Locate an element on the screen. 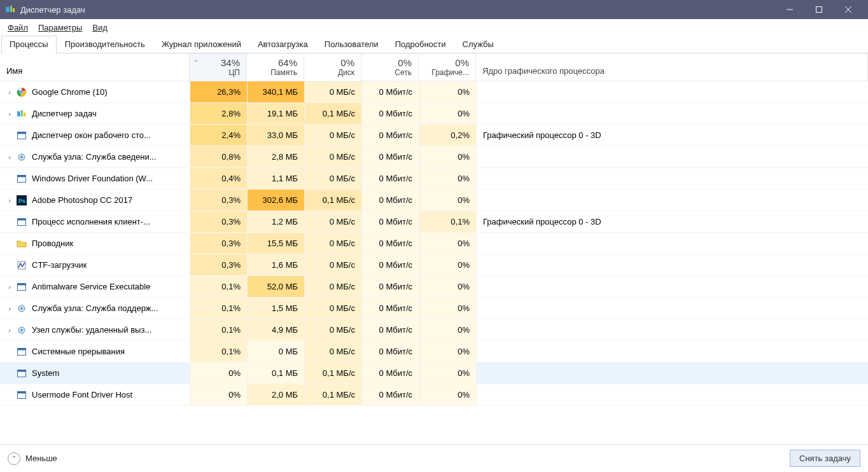 The image size is (868, 472). table-row: CTF-загрузчик0,3%1,6 МБ0 МБ/с0 Мбит/с0% is located at coordinates (434, 265).